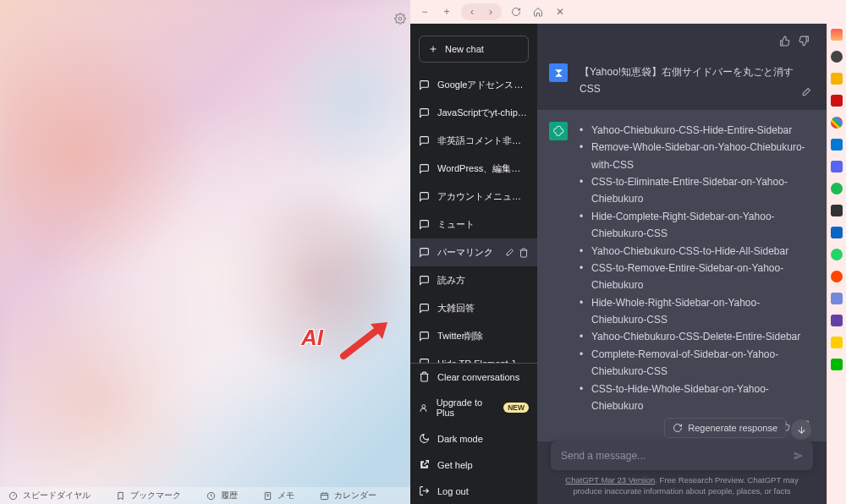  What do you see at coordinates (483, 169) in the screenshot?
I see `conversation-label: WordPress、編集画面のメディア…` at bounding box center [483, 169].